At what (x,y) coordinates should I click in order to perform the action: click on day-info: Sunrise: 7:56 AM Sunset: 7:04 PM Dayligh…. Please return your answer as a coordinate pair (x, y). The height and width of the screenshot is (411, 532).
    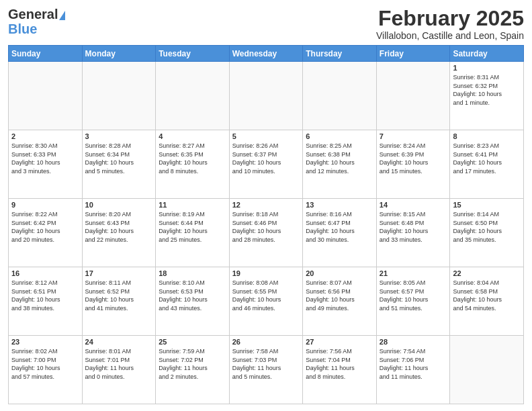
    Looking at the image, I should click on (340, 364).